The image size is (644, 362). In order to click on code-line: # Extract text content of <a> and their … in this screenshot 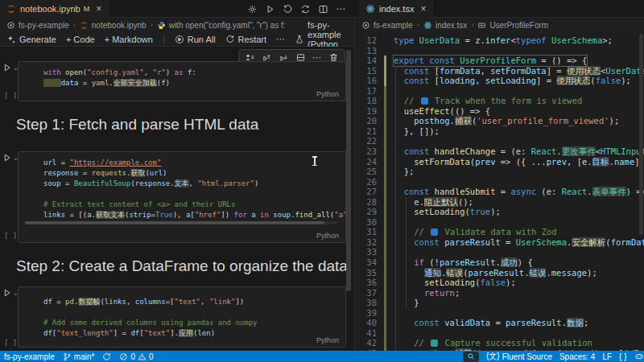, I will do `click(190, 204)`.